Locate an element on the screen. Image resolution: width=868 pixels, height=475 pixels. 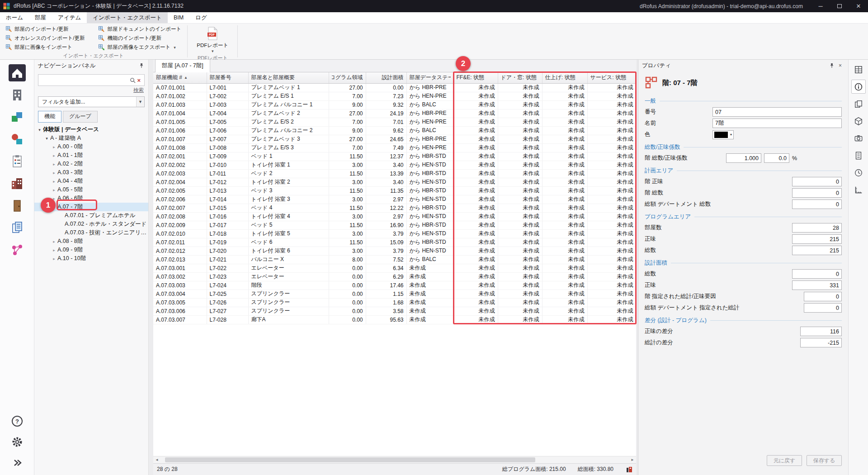
pin-icon is located at coordinates (142, 66).